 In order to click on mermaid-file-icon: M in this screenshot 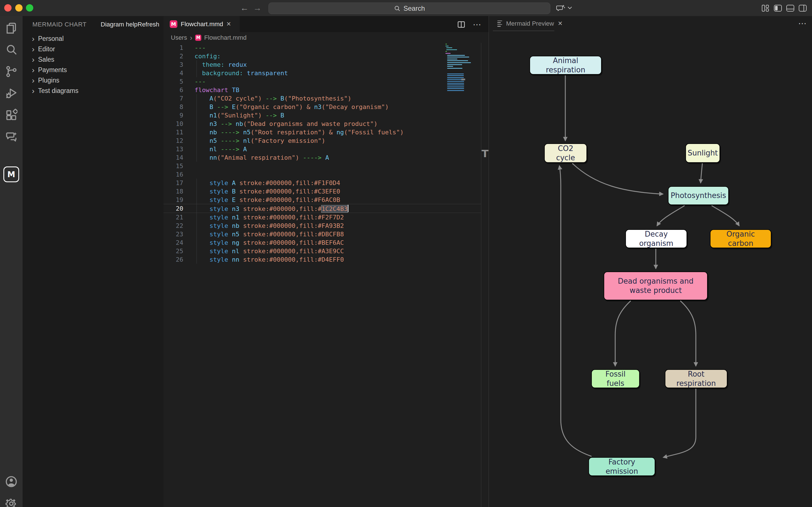, I will do `click(174, 24)`.